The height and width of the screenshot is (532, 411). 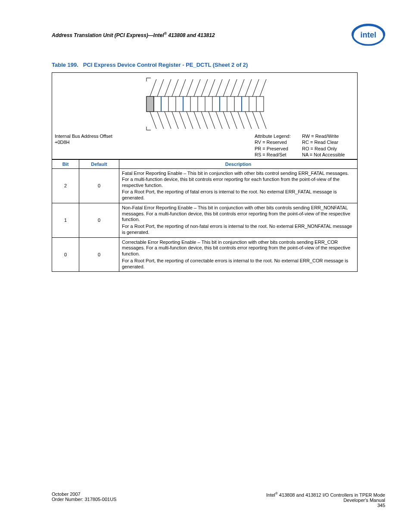 What do you see at coordinates (238, 195) in the screenshot?
I see `desc-p2: For a Root Port, the reporting of fatal …` at bounding box center [238, 195].